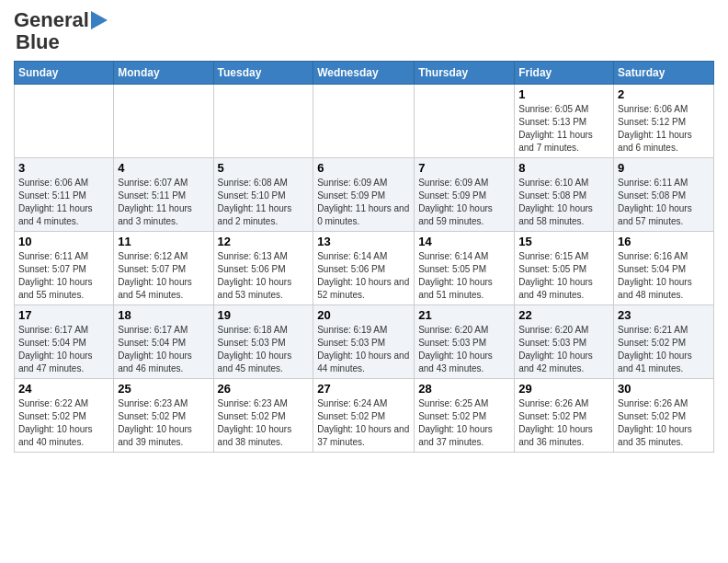 The height and width of the screenshot is (563, 728). I want to click on day-info: Sunrise: 6:25 AM Sunset: 5:02 PM Dayligh…, so click(464, 423).